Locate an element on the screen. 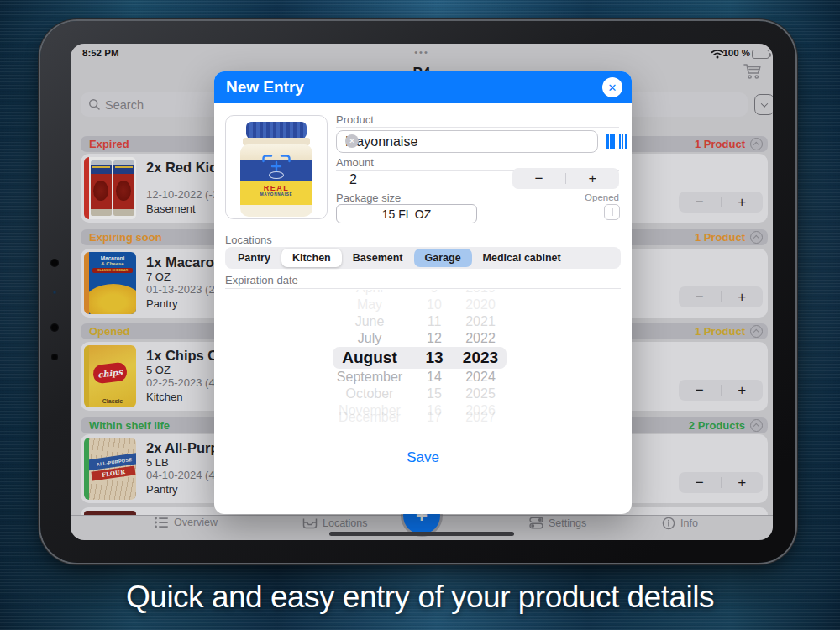 Image resolution: width=840 pixels, height=630 pixels. amount-value: 2 is located at coordinates (353, 180).